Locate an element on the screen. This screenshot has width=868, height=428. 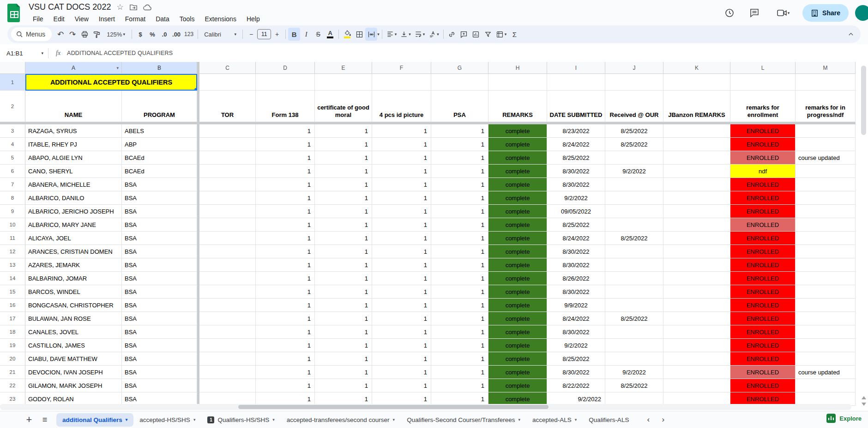
vertical-scrollbar is located at coordinates (864, 225).